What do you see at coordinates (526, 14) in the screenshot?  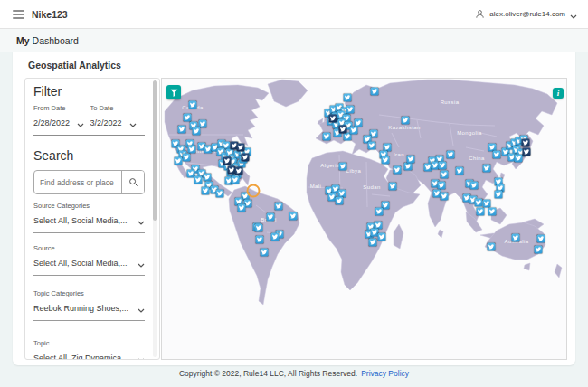 I see `user-menu: alex.oliver@rule14.com` at bounding box center [526, 14].